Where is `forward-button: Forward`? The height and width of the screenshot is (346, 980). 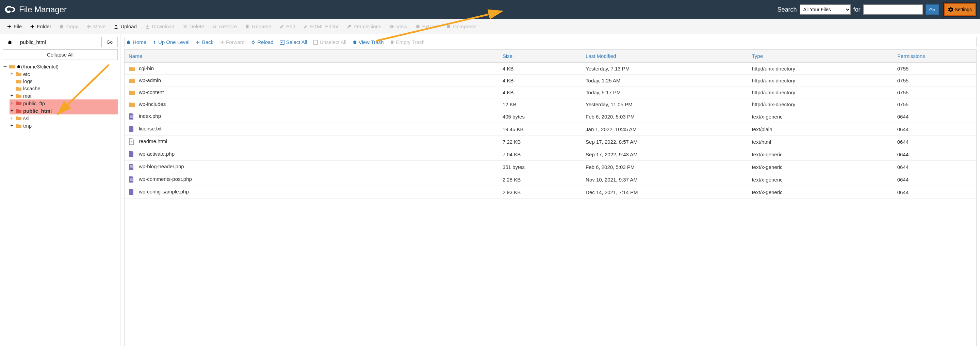 forward-button: Forward is located at coordinates (232, 42).